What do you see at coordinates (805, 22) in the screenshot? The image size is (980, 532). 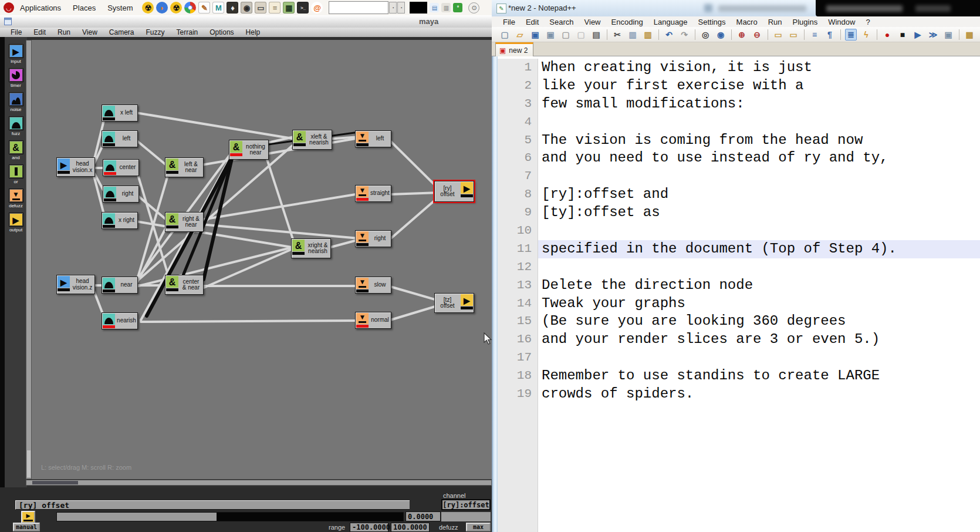 I see `notepad-menu-plugins: Plugins` at bounding box center [805, 22].